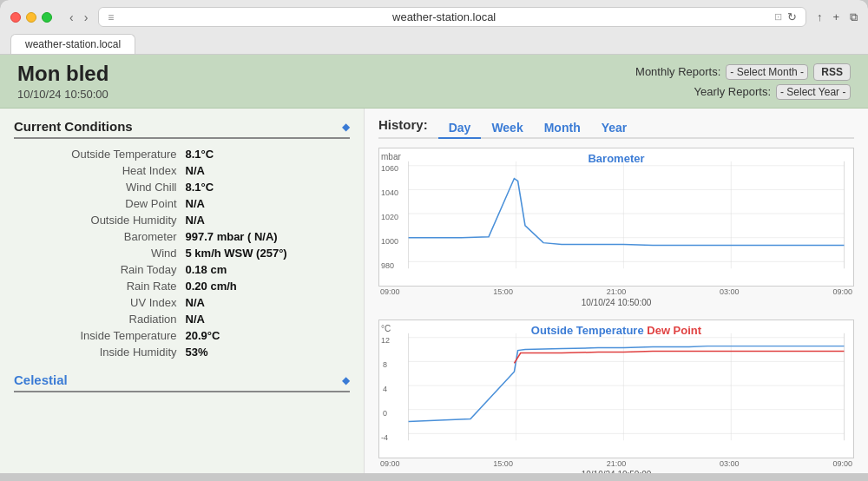  Describe the element at coordinates (773, 92) in the screenshot. I see `yearly-report-row: Yearly Reports: - Select Year -` at that location.